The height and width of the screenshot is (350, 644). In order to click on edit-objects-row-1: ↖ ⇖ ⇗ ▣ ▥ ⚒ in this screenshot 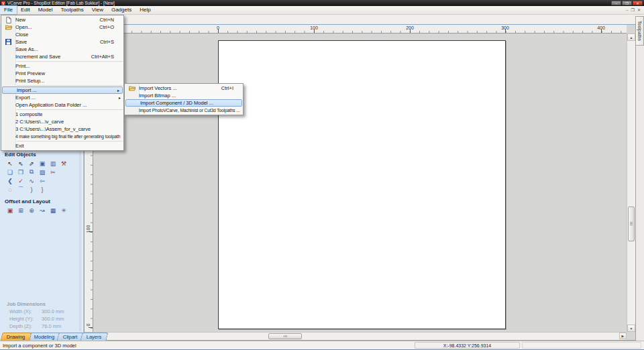, I will do `click(37, 164)`.